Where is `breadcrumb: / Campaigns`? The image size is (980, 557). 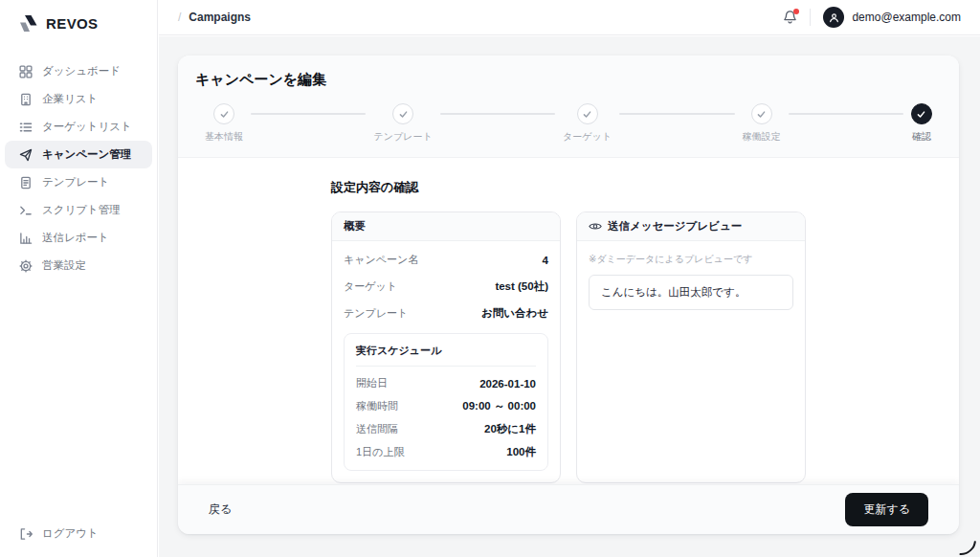 breadcrumb: / Campaigns is located at coordinates (214, 17).